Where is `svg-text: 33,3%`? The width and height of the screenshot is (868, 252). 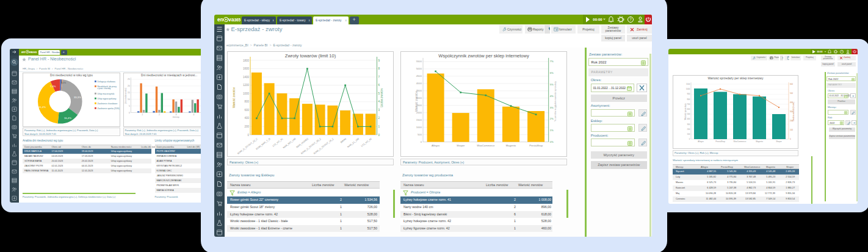 svg-text: 33,3% is located at coordinates (78, 98).